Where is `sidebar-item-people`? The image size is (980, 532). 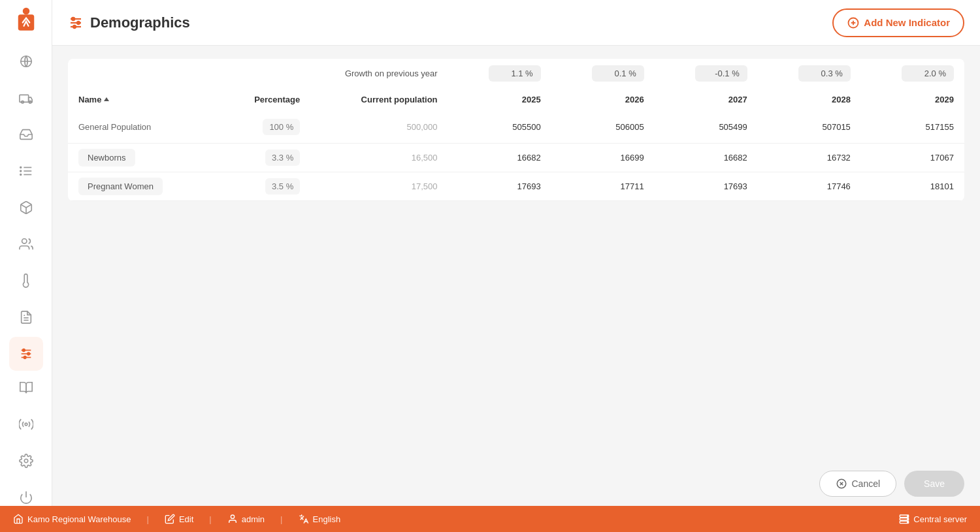 sidebar-item-people is located at coordinates (26, 244).